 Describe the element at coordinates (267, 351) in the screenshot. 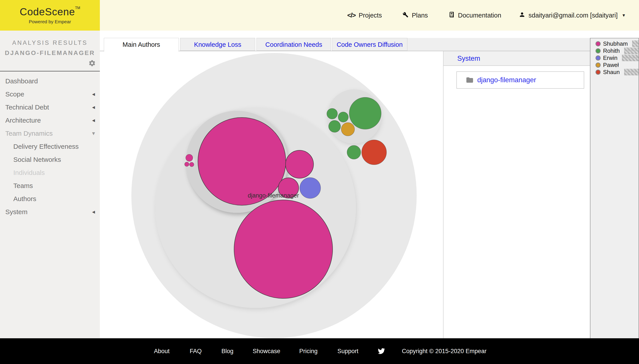

I see `footer-link-showcase: Showcase` at that location.